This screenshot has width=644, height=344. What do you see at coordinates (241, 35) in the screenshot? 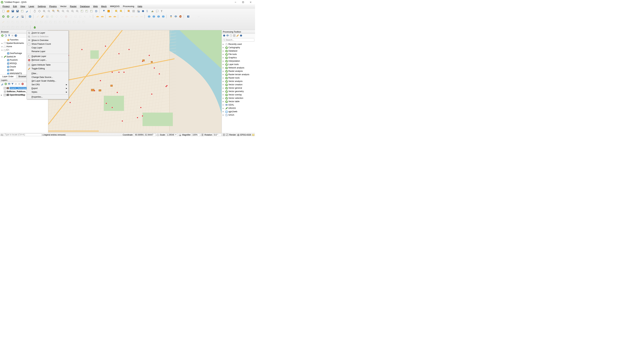
I see `processing-options-icon` at bounding box center [241, 35].